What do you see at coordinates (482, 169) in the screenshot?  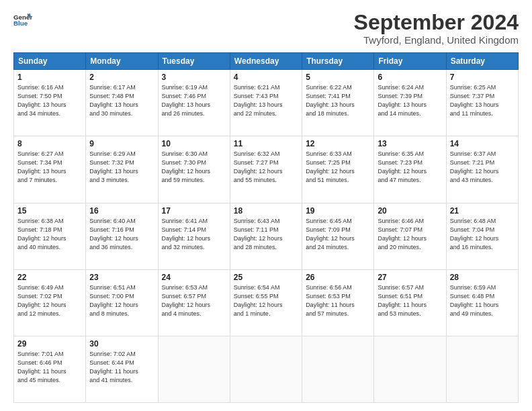 I see `day-14: 14Sunrise: 6:37 AMSunset: 7:21 PMDayligh…` at bounding box center [482, 169].